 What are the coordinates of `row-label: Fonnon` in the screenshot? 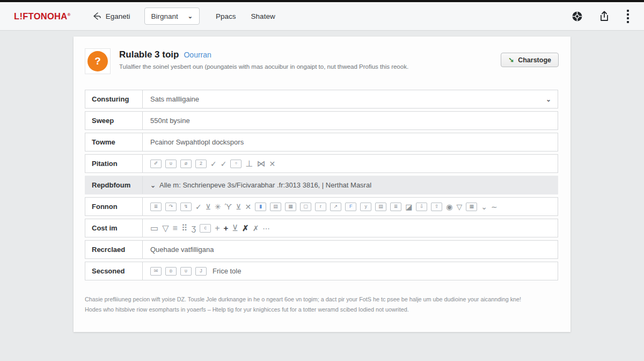 It's located at (114, 206).